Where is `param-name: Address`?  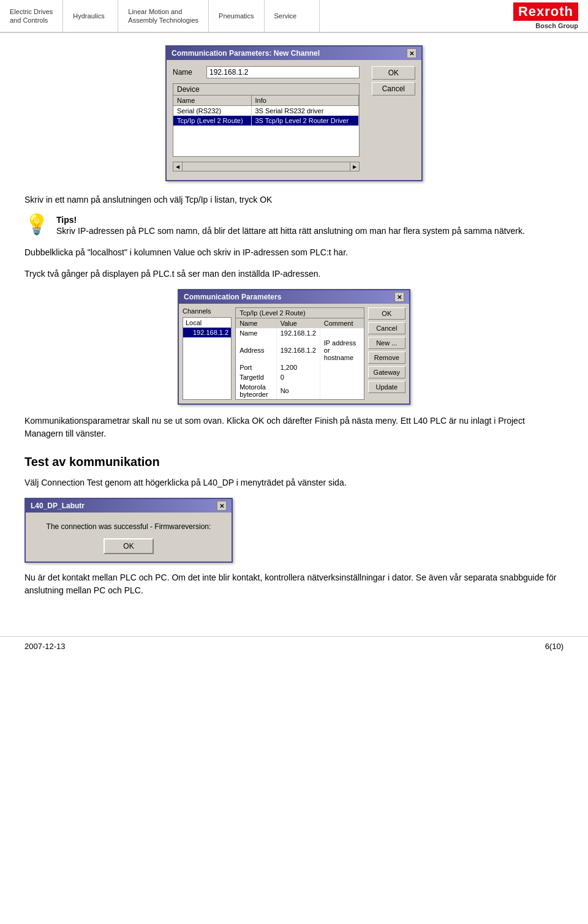
param-name: Address is located at coordinates (256, 350).